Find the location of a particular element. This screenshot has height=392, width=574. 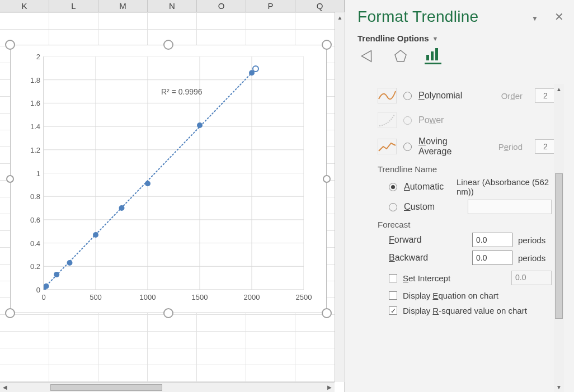

set-intercept-value: 0.0 is located at coordinates (531, 278).